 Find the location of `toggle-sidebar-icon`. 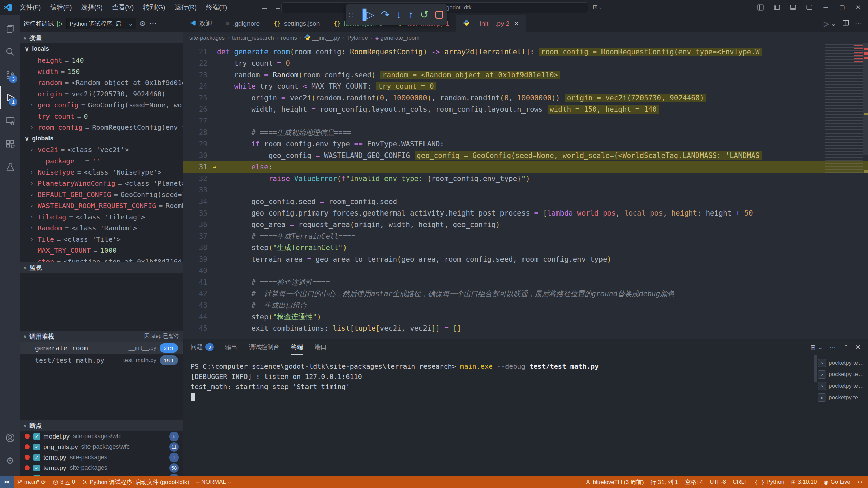

toggle-sidebar-icon is located at coordinates (777, 7).